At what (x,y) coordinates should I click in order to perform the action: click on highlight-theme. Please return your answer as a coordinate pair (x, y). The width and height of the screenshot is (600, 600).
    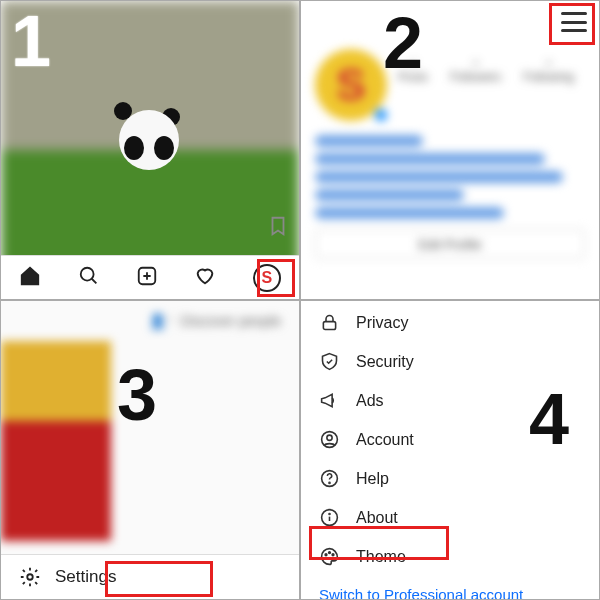
    Looking at the image, I should click on (379, 543).